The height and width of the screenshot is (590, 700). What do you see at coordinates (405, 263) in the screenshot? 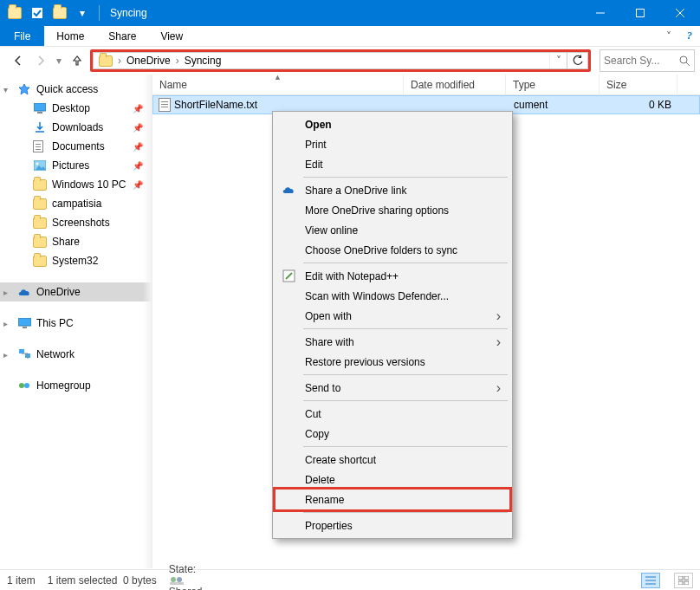
I see `menu-separator` at bounding box center [405, 263].